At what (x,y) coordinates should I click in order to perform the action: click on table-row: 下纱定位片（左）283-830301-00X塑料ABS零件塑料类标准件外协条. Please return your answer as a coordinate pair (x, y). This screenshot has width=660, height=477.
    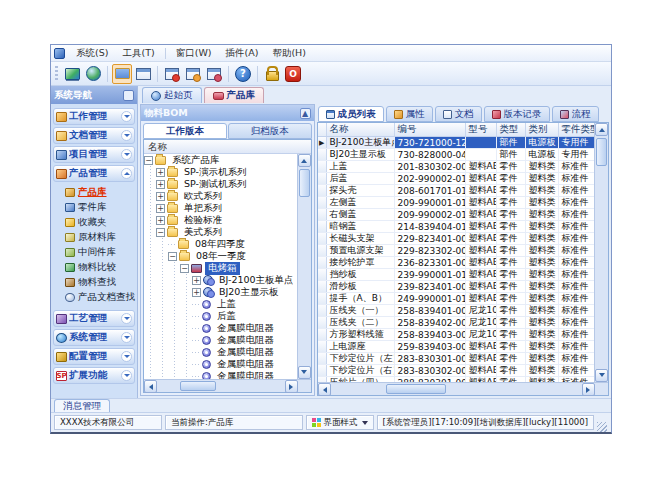
    Looking at the image, I should click on (456, 359).